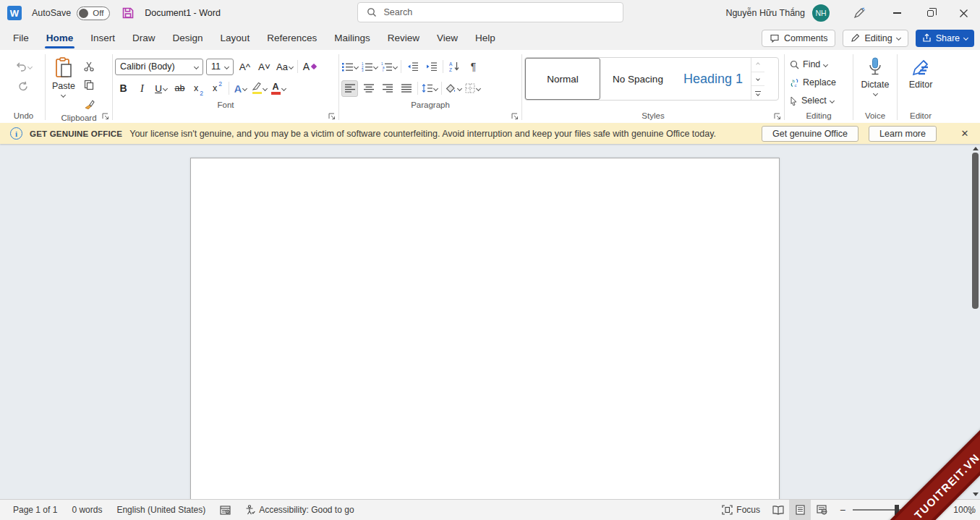 The image size is (980, 520). Describe the element at coordinates (352, 38) in the screenshot. I see `tab-mailings: Mailings` at that location.